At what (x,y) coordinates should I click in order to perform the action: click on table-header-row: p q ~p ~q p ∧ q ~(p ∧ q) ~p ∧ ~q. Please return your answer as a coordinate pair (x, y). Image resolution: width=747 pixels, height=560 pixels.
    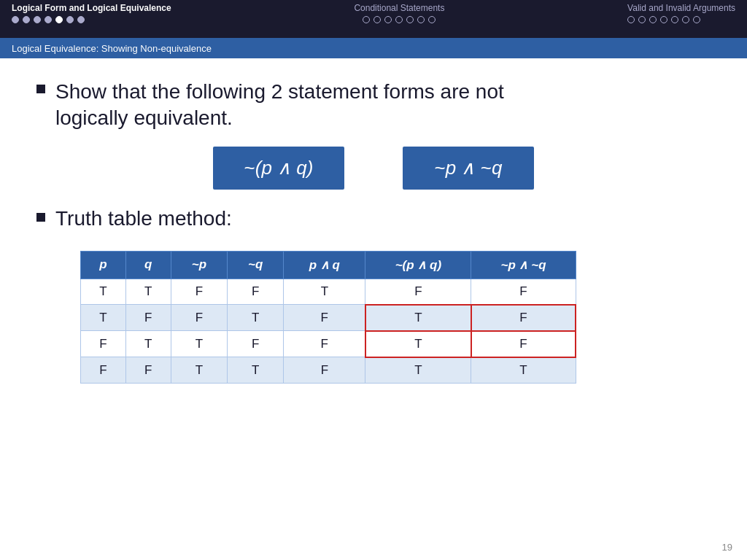
    Looking at the image, I should click on (328, 265).